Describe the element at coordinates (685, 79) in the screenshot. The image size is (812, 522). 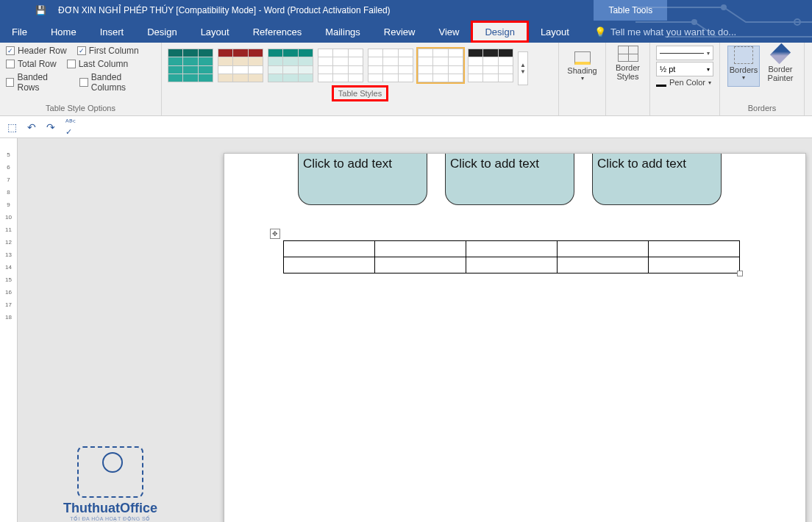
I see `group-line-settings: ▾ ½ pt▾ Pen Color▾` at that location.